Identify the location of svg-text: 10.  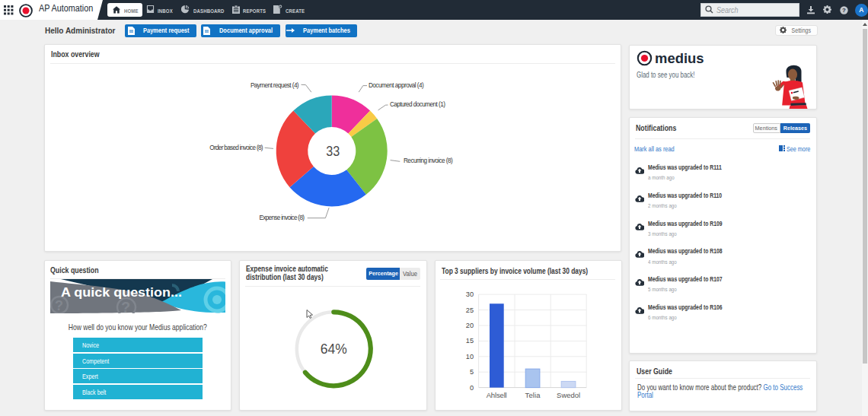
(470, 357).